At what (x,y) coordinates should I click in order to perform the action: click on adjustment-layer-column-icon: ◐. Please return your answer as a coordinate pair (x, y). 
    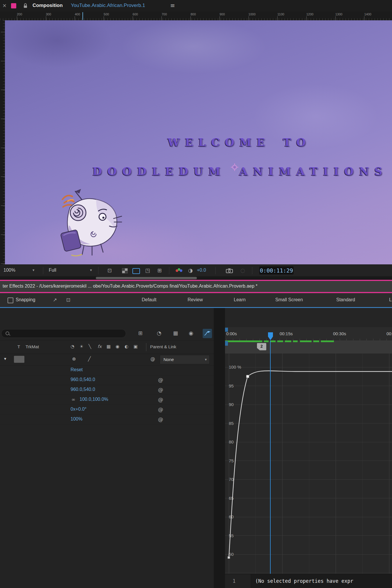
    Looking at the image, I should click on (127, 347).